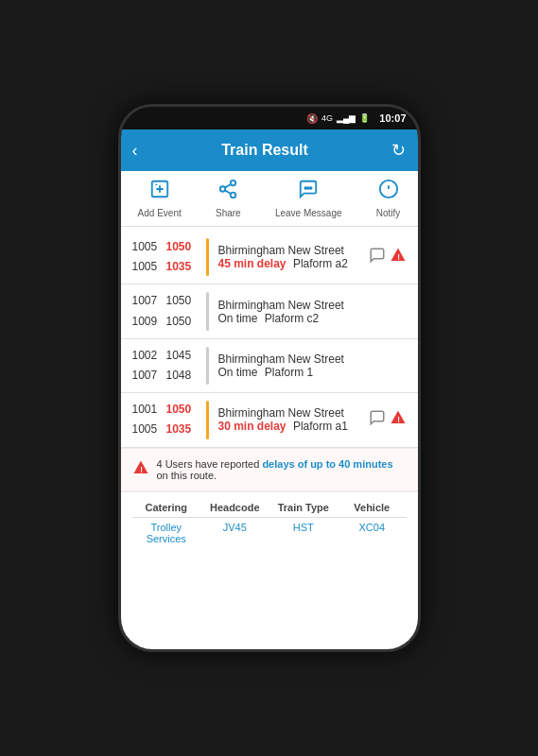  Describe the element at coordinates (389, 214) in the screenshot. I see `notify-label: Notify` at that location.